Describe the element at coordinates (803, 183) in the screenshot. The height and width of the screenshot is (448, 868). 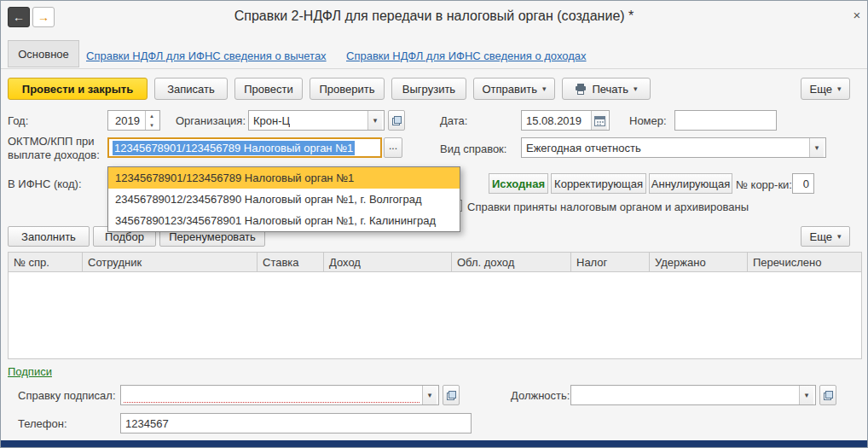
I see `correction-no-field: 0` at that location.